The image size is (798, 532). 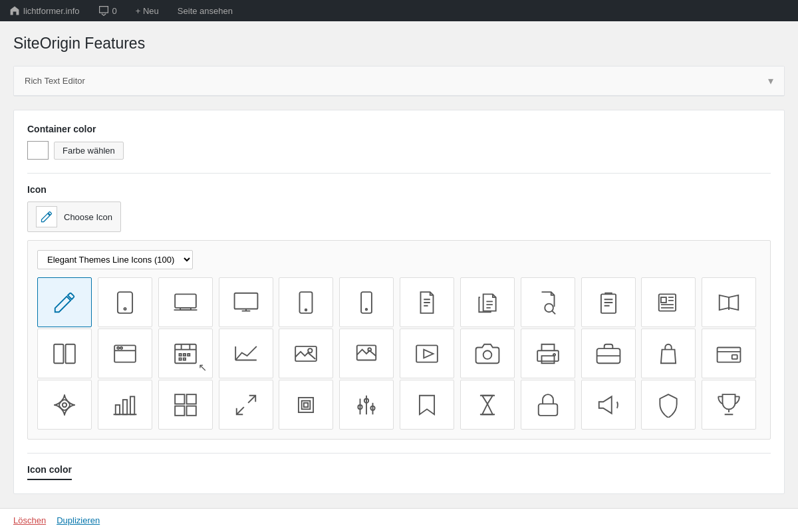 I want to click on icon-cell-book, so click(x=729, y=302).